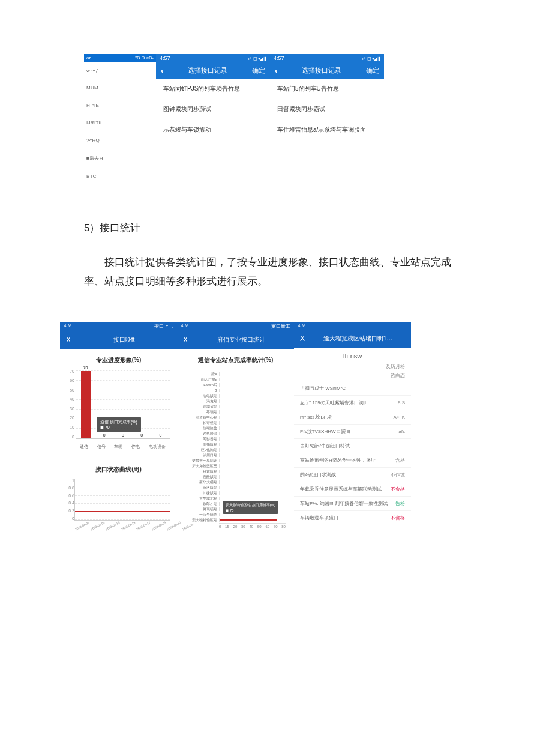 The image size is (552, 756). What do you see at coordinates (119, 498) in the screenshot?
I see `chart-status-curve: 接口状态曲线(周) 10.80.60.40.20 2020-03-002020-…` at bounding box center [119, 498].